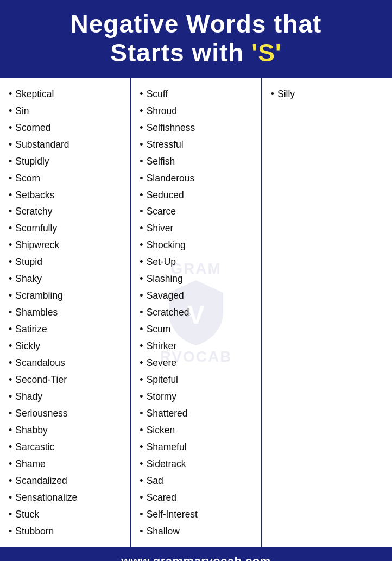  What do you see at coordinates (198, 481) in the screenshot?
I see `list-item: Sad` at bounding box center [198, 481].